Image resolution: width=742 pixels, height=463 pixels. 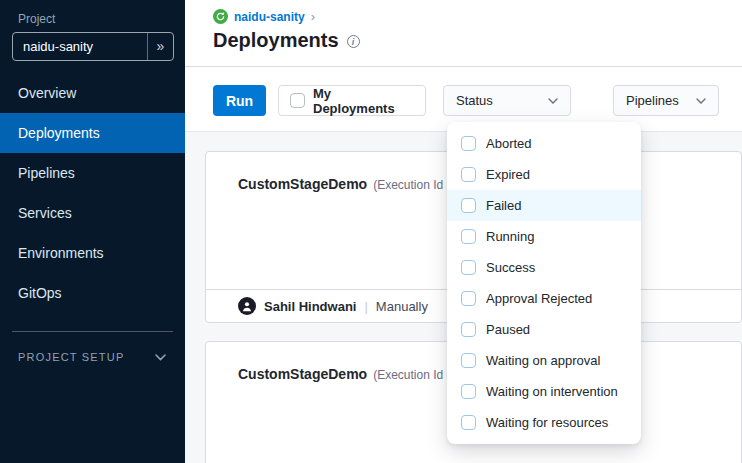 What do you see at coordinates (666, 100) in the screenshot?
I see `pipelines-filter-dropdown: Pipelines` at bounding box center [666, 100].